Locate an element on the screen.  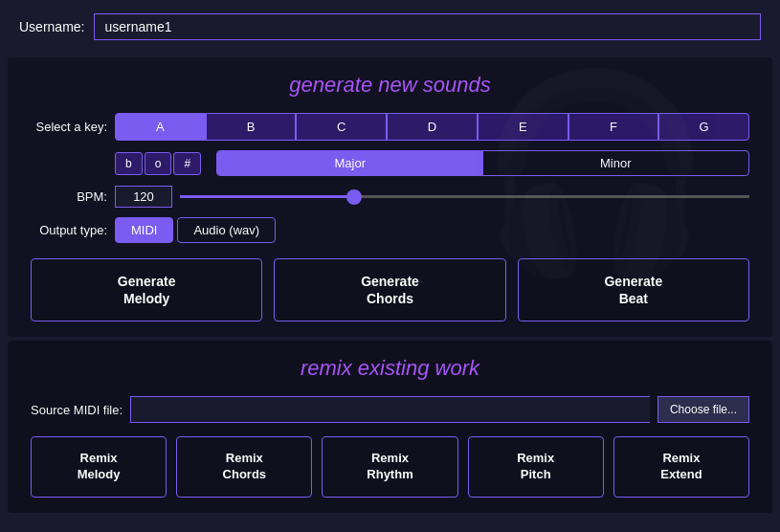
remix-row: RemixMelody RemixChords RemixRhythm Remi… is located at coordinates (390, 467).